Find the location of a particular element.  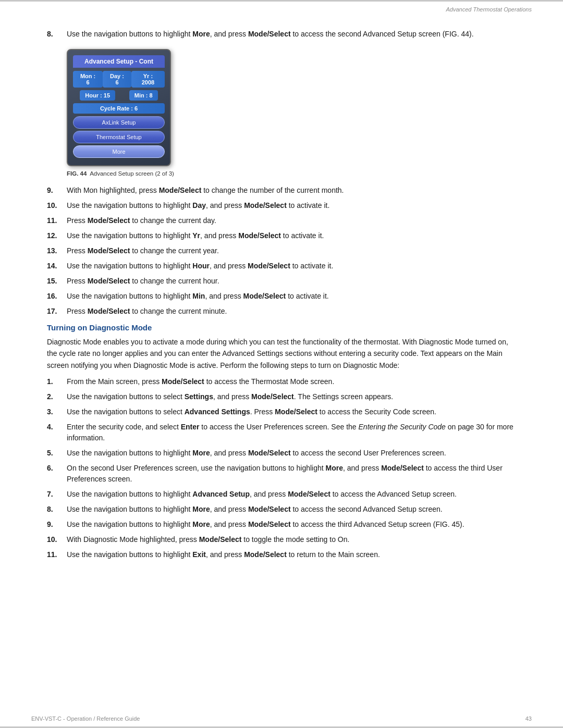

sub-step-number: 6. is located at coordinates (57, 474).